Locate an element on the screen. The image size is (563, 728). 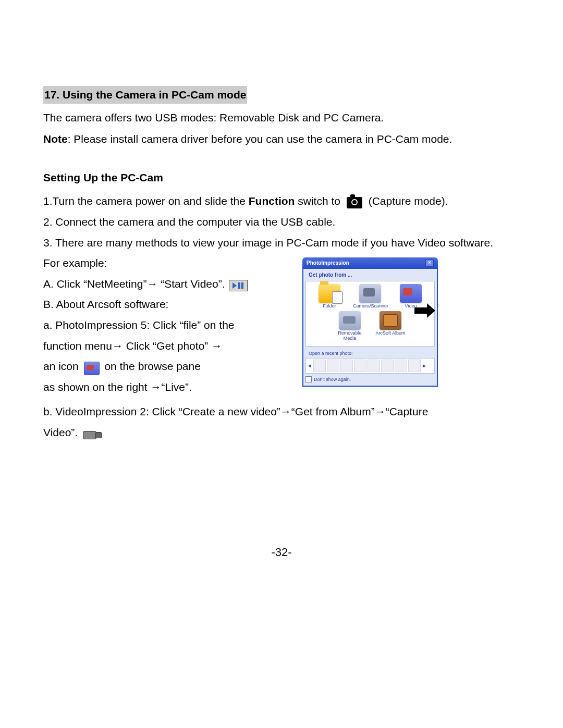
step1-mid: switch to is located at coordinates (317, 201).